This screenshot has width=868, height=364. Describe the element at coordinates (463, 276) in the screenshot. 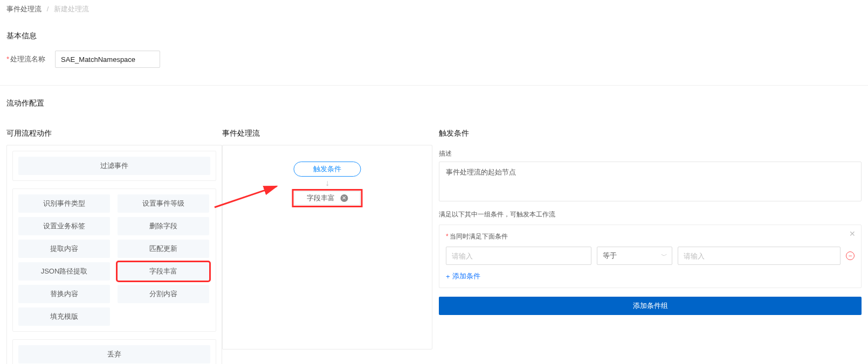

I see `add-condition-button: + 添加条件` at that location.